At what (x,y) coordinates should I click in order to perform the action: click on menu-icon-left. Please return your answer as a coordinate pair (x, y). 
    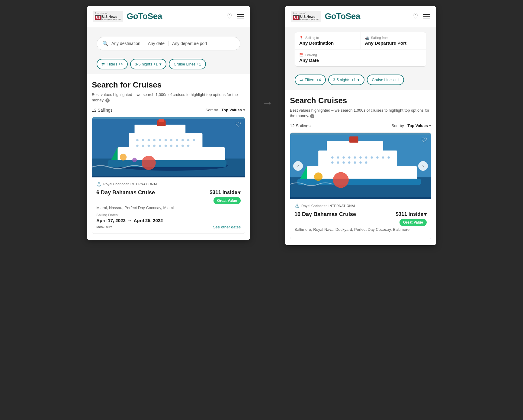
    Looking at the image, I should click on (241, 16).